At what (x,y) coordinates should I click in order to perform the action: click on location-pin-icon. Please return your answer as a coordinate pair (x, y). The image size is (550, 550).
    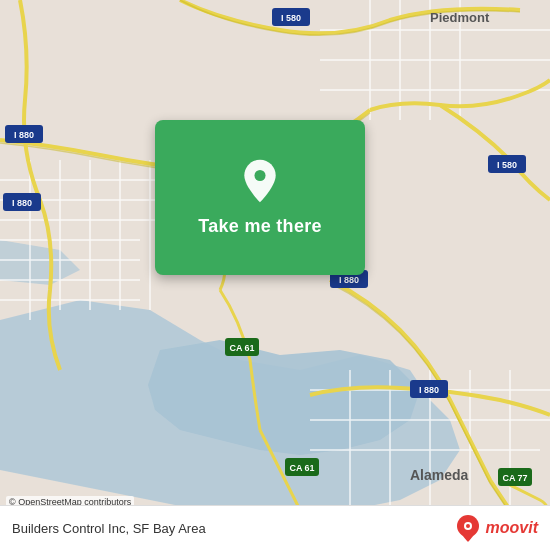
    Looking at the image, I should click on (260, 182).